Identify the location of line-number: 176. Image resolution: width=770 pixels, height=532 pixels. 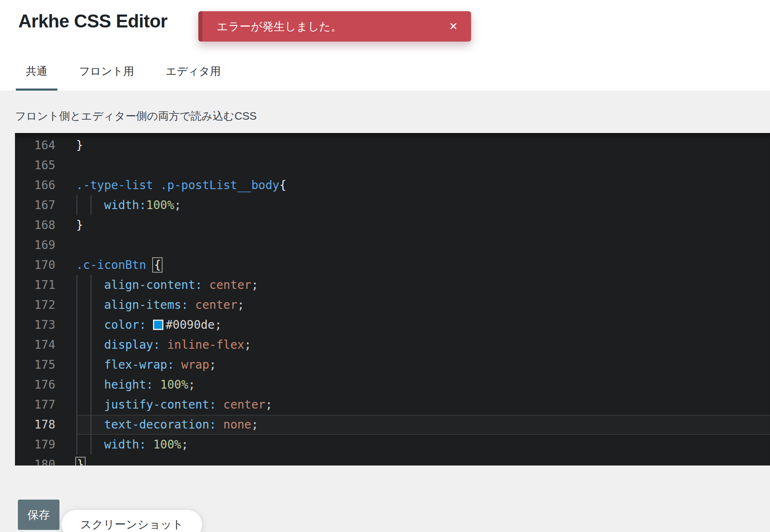
(46, 385).